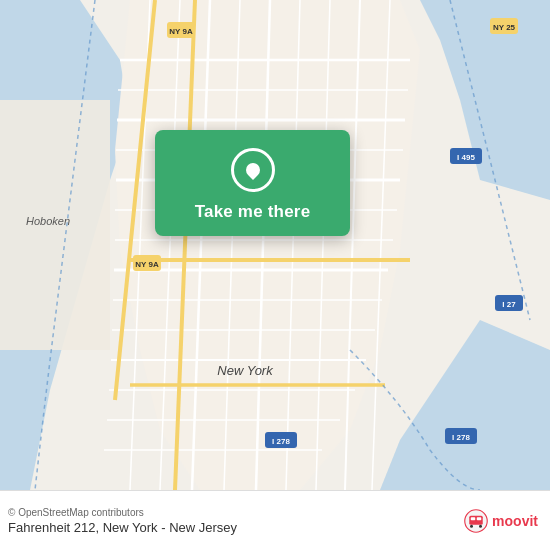  What do you see at coordinates (48, 221) in the screenshot?
I see `svg-text: Hoboken` at bounding box center [48, 221].